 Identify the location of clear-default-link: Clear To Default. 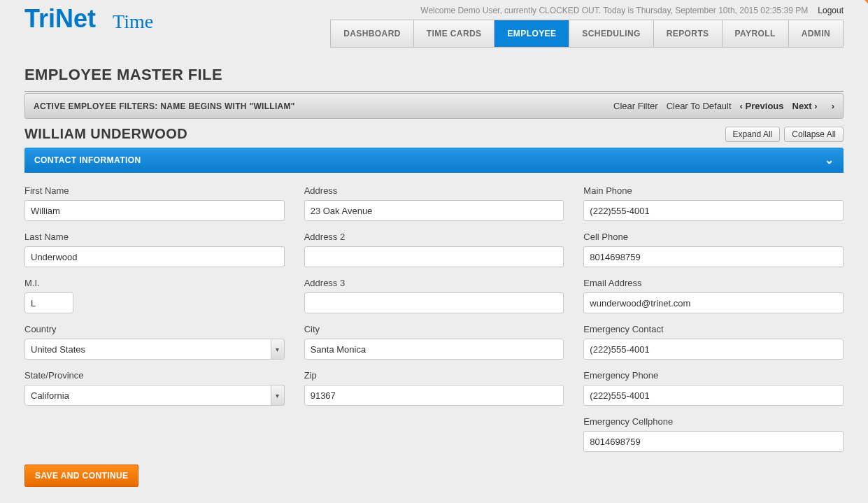
(699, 106).